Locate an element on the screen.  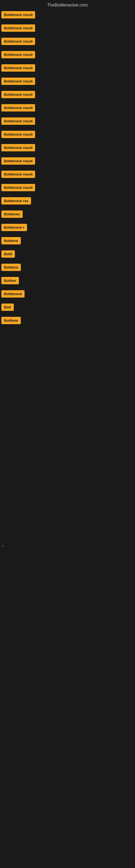
bottleneck-result-label: Bottleneck is located at coordinates (13, 294).